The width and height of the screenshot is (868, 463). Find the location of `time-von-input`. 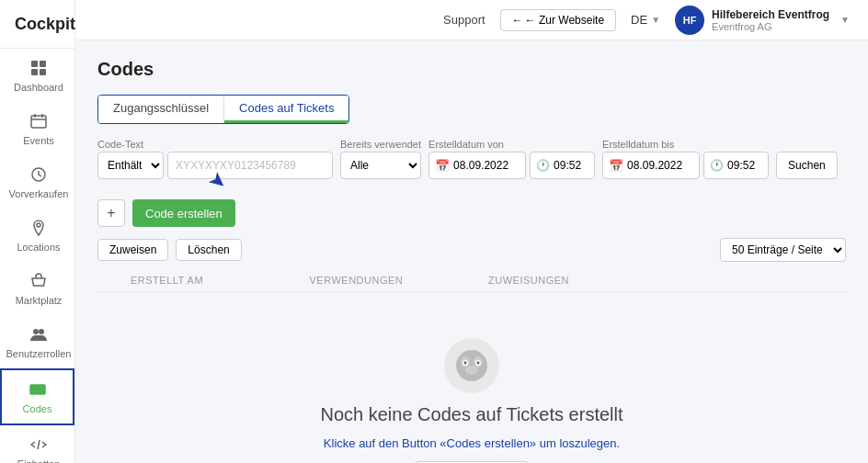

time-von-input is located at coordinates (571, 165).